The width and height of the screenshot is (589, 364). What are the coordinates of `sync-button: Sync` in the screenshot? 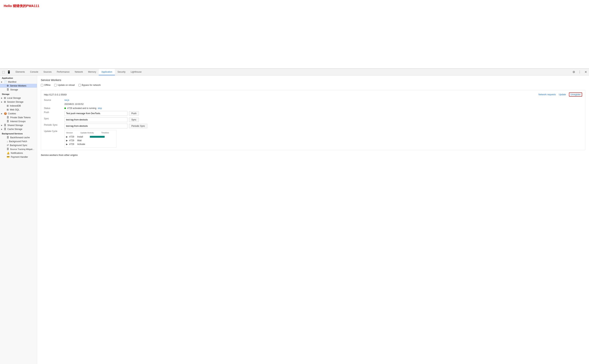 It's located at (134, 120).